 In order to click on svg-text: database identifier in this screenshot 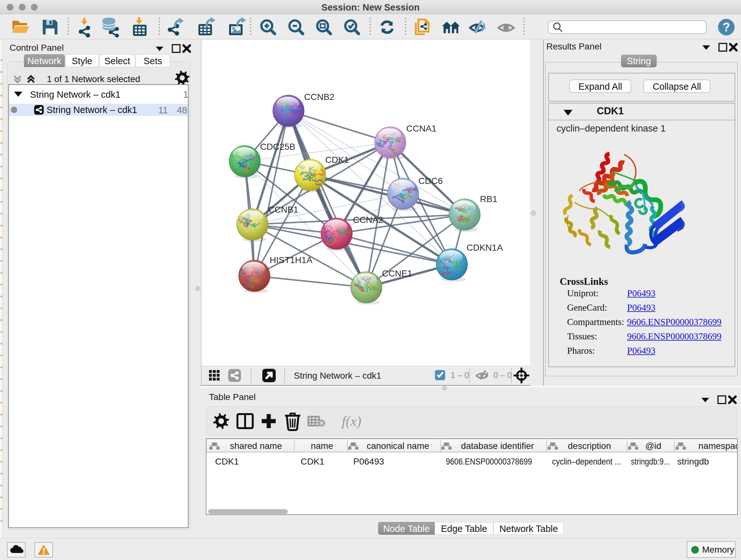, I will do `click(498, 446)`.